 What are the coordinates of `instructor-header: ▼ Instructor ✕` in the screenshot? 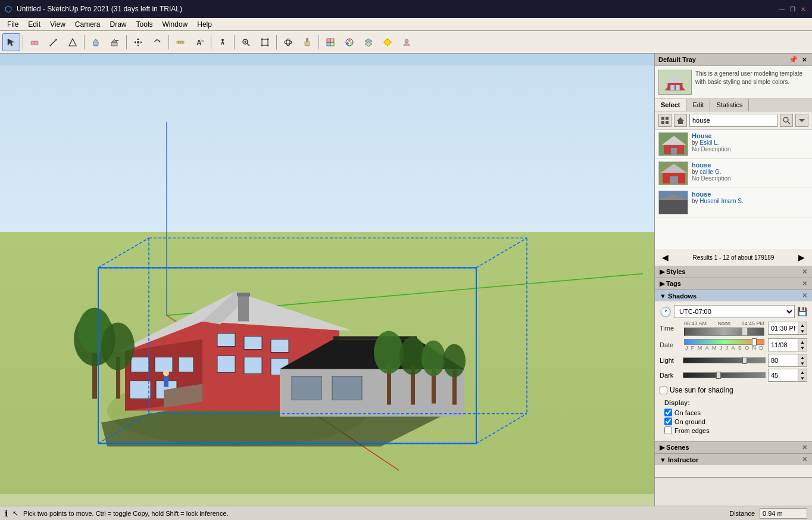 It's located at (733, 460).